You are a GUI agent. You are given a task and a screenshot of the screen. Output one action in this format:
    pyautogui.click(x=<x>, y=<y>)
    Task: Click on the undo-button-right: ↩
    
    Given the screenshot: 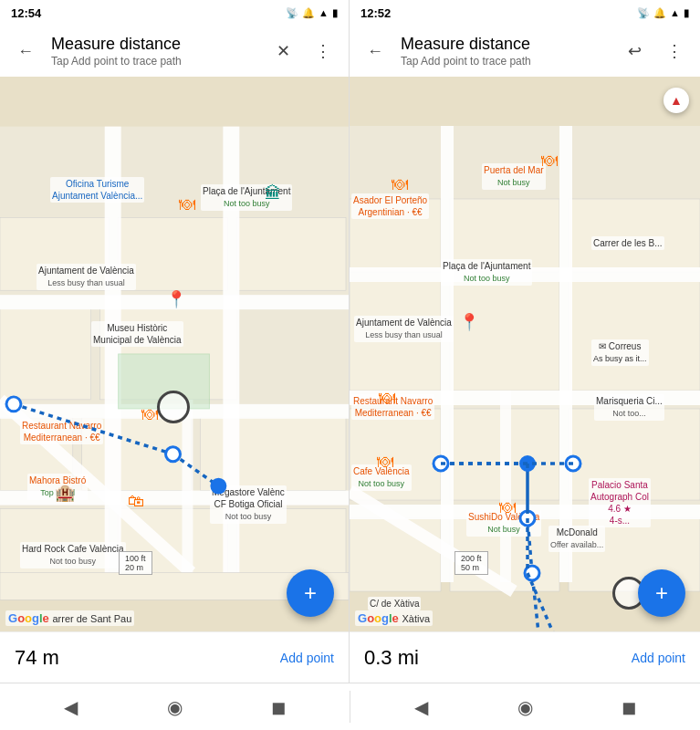 What is the action you would take?
    pyautogui.click(x=634, y=51)
    